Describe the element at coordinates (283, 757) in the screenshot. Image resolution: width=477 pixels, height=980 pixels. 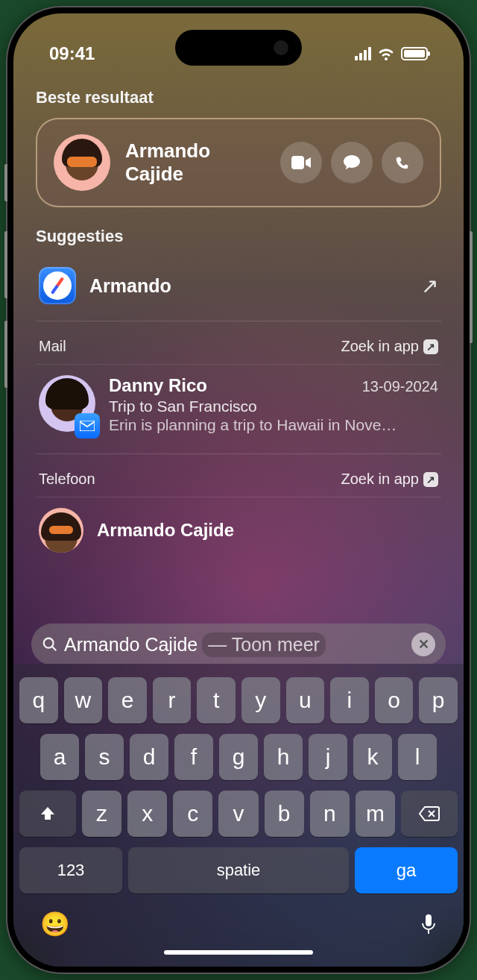
I see `key-h: h` at that location.